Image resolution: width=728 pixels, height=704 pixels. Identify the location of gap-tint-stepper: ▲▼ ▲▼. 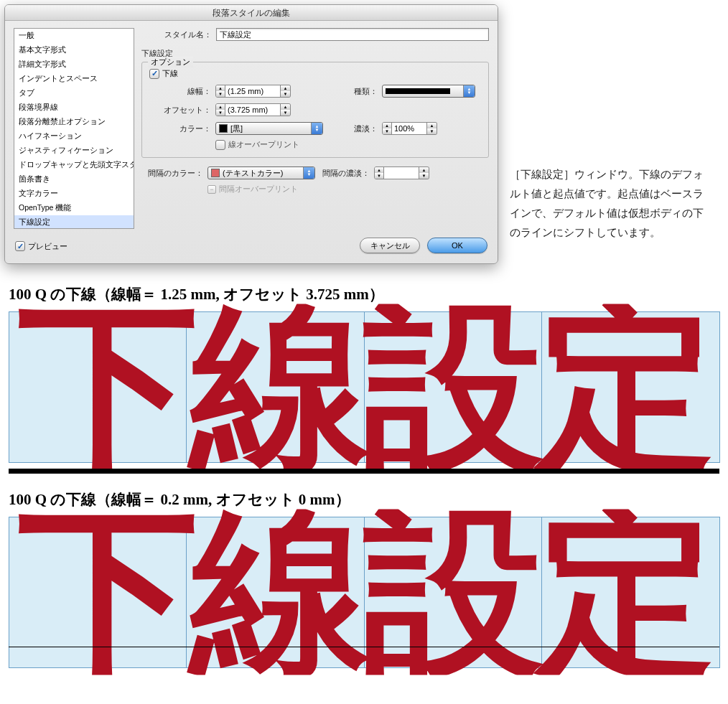
(421, 173).